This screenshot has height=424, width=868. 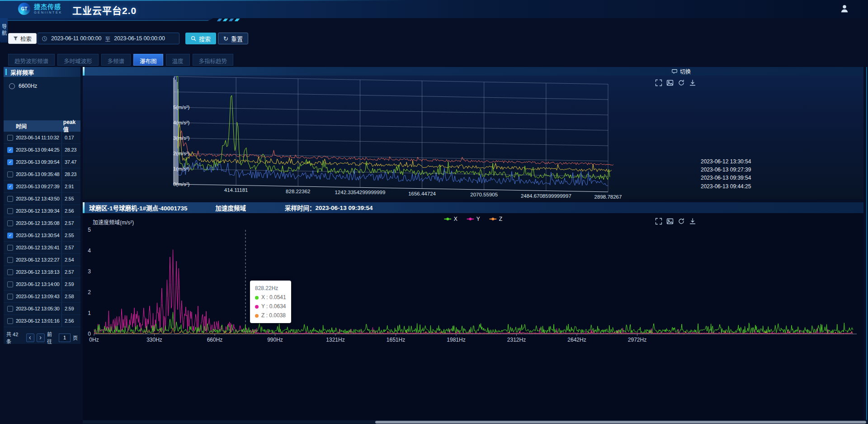 I want to click on table-row: 2023-06-12 13:14:002.59, so click(x=42, y=284).